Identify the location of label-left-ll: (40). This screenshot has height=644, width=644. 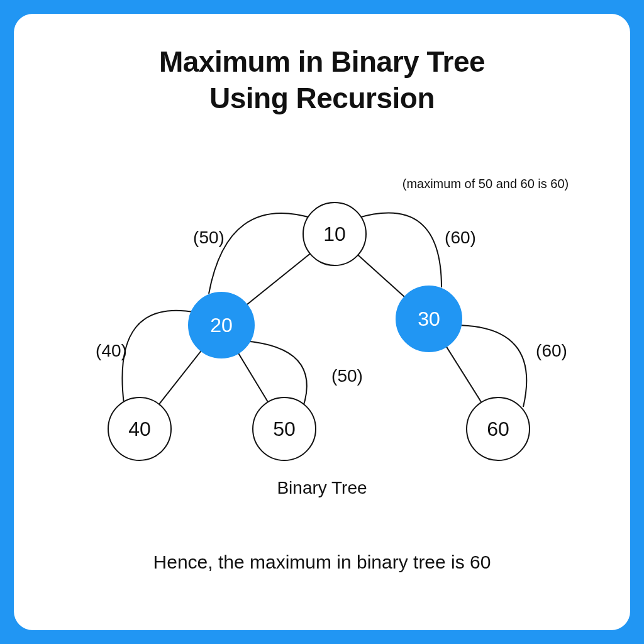
(111, 351).